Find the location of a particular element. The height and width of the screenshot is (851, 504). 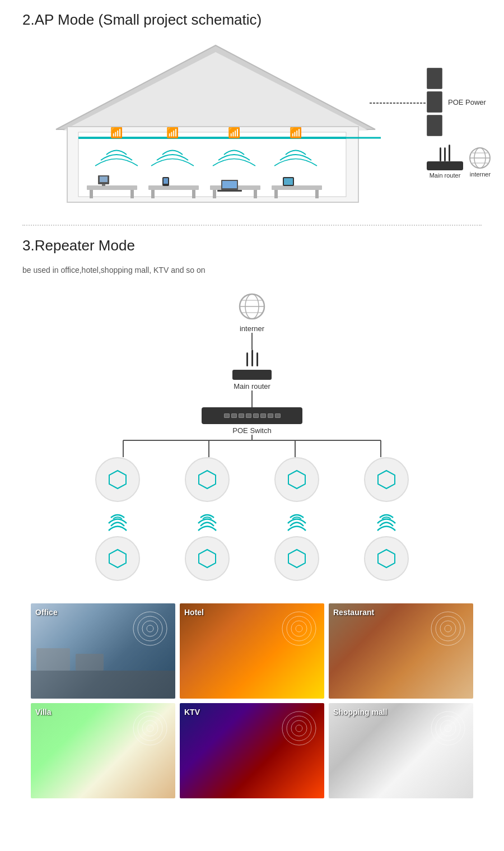

router-body is located at coordinates (445, 166).